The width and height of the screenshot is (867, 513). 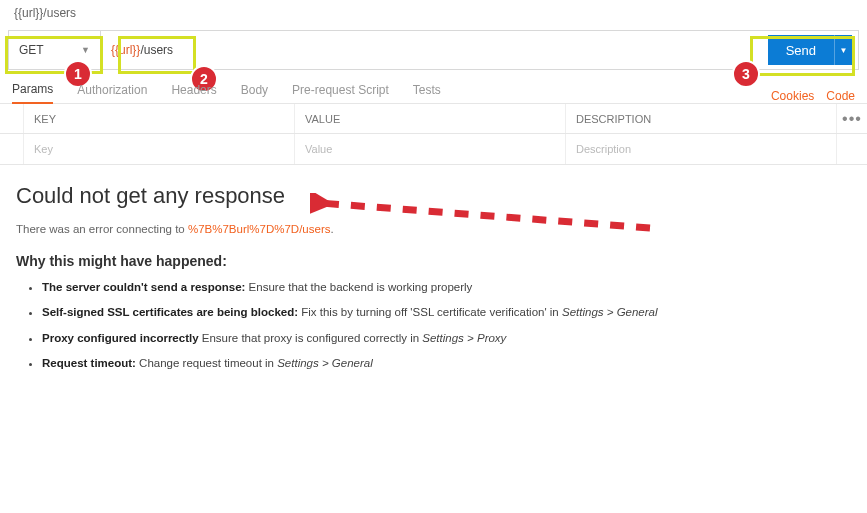 I want to click on reason-italic: Settings > Proxy, so click(x=464, y=338).